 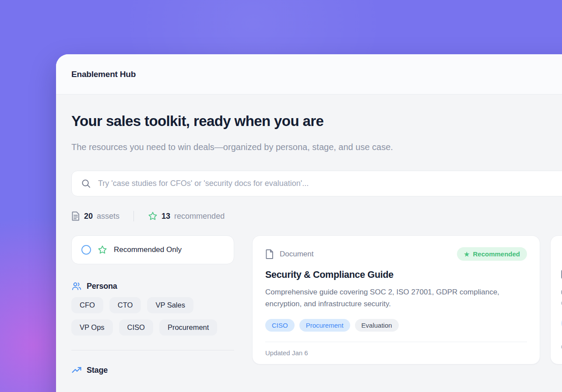 What do you see at coordinates (102, 286) in the screenshot?
I see `persona-section-label: Persona` at bounding box center [102, 286].